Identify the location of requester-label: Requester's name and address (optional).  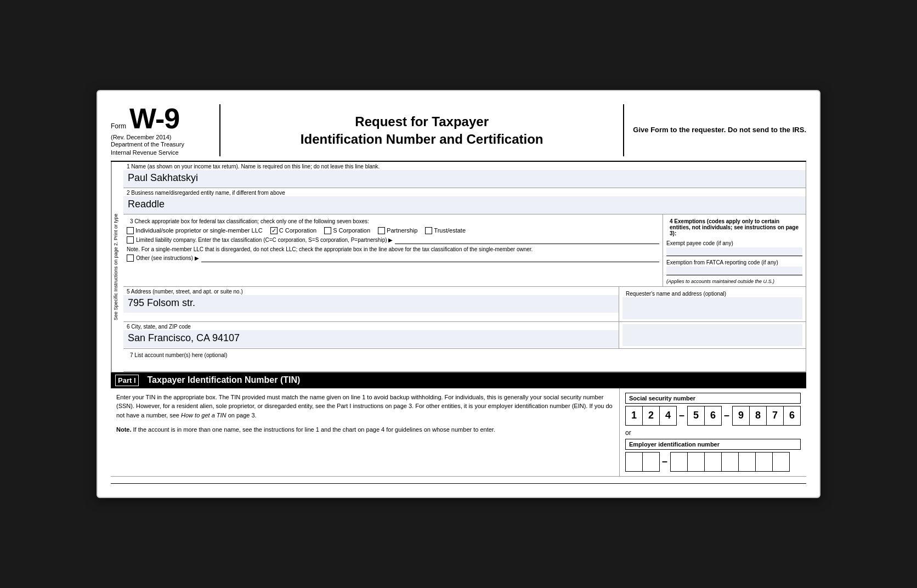
(712, 293).